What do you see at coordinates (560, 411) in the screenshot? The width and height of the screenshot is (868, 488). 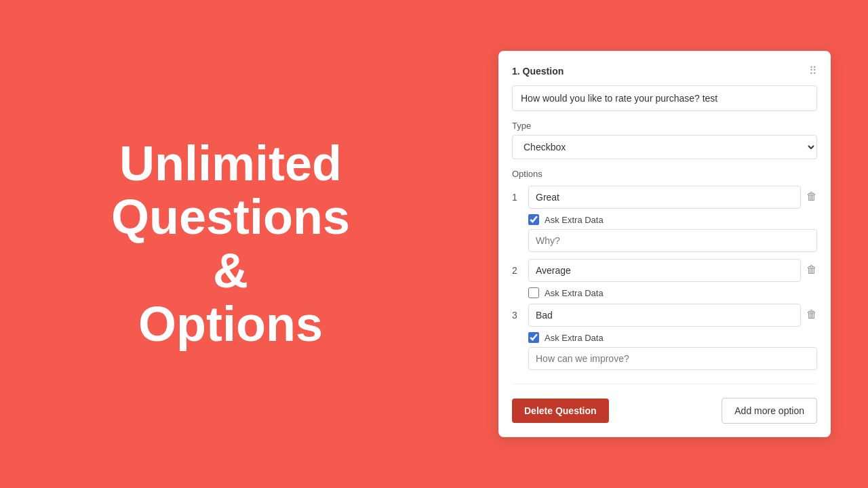 I see `delete-question-button: Delete Question` at bounding box center [560, 411].